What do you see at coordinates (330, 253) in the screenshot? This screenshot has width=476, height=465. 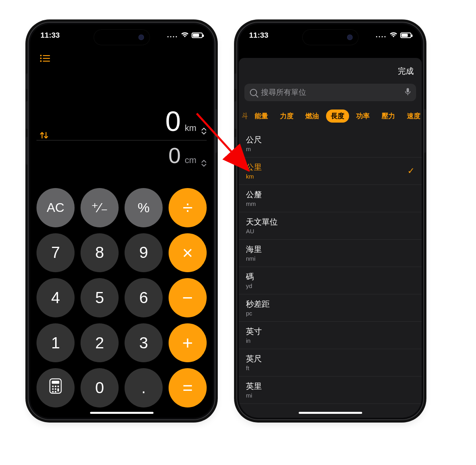 I see `unit-row-nmi: 海里nmi` at bounding box center [330, 253].